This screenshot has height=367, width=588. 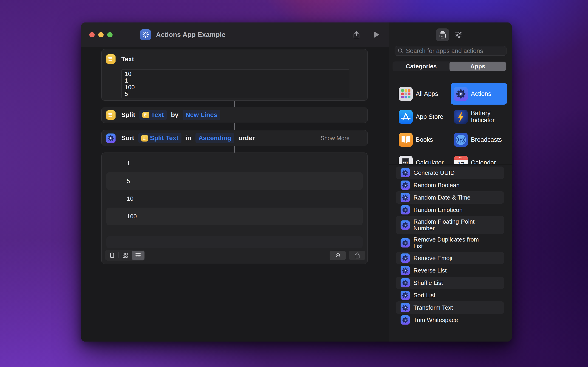 What do you see at coordinates (234, 115) in the screenshot?
I see `split-text-action-card: Split Text by New Lines` at bounding box center [234, 115].